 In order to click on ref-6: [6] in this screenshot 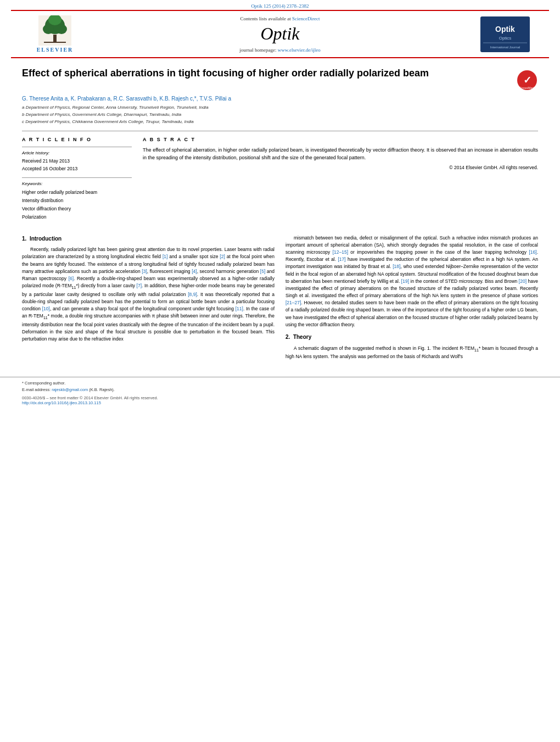, I will do `click(71, 278)`.